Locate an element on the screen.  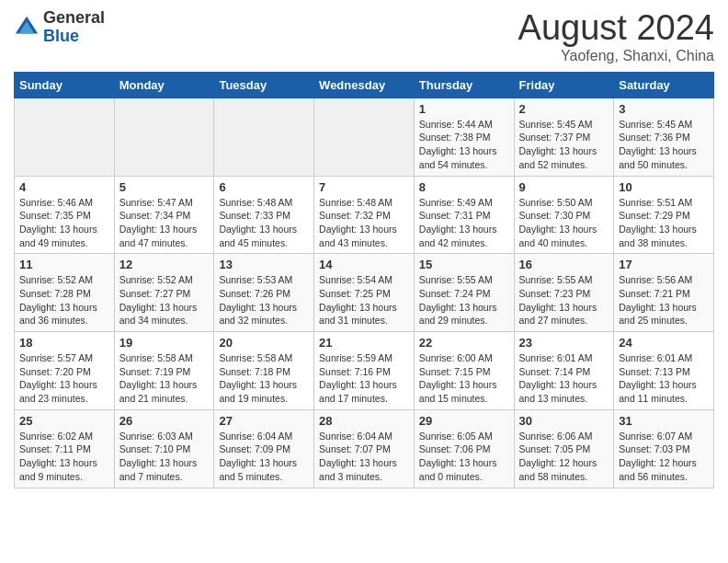
calendar-cell: 29Sunrise: 6:05 AM Sunset: 7:06 PM Dayli… is located at coordinates (463, 449).